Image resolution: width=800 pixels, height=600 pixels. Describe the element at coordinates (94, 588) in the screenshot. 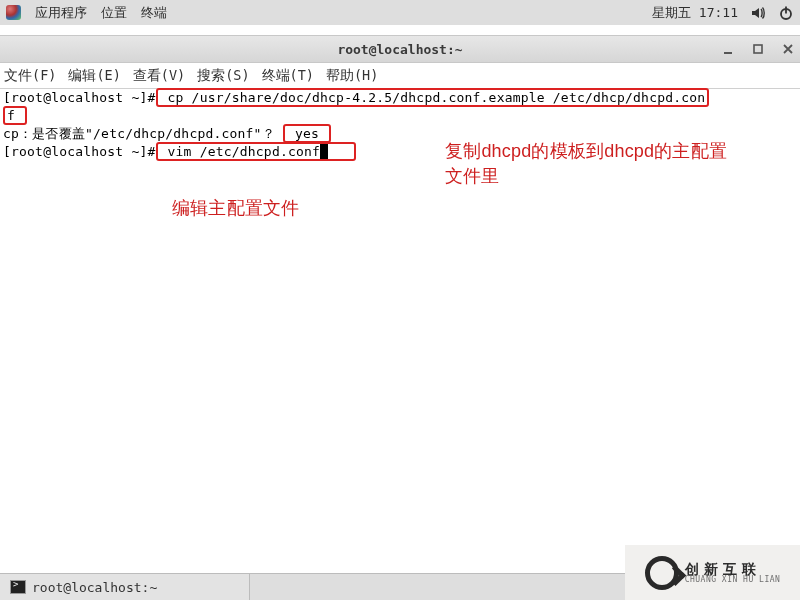

I see `taskbar-item-label: root@localhost:~` at that location.